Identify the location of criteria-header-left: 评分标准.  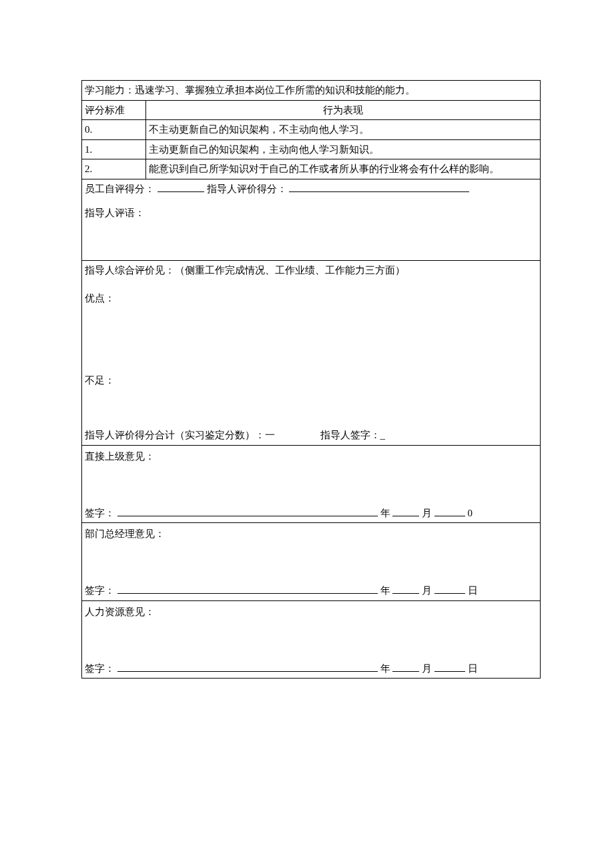
(114, 110).